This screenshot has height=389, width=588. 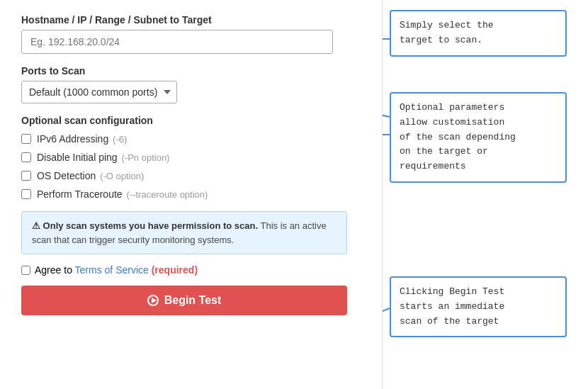 What do you see at coordinates (112, 270) in the screenshot?
I see `tos-link: Terms of Service` at bounding box center [112, 270].